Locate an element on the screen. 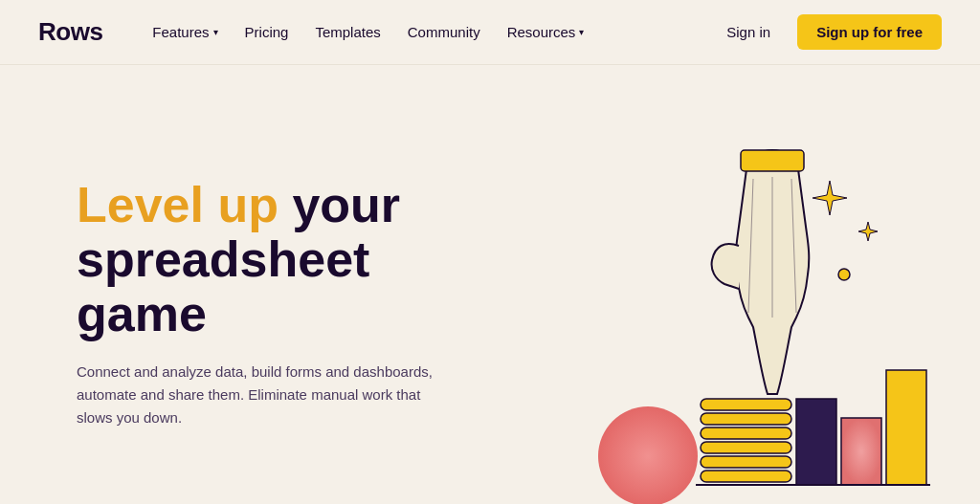 The height and width of the screenshot is (504, 980). sign-up-button: Sign up for free is located at coordinates (869, 33).